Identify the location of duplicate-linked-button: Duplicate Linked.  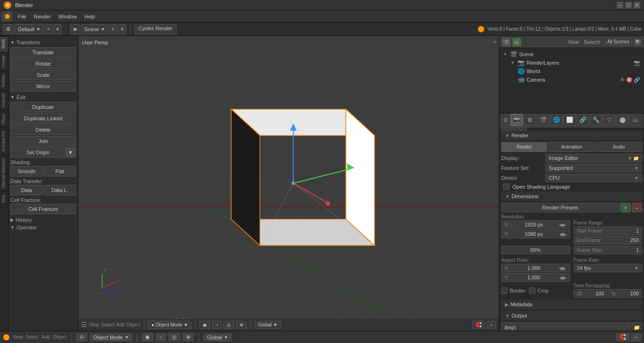
(43, 118).